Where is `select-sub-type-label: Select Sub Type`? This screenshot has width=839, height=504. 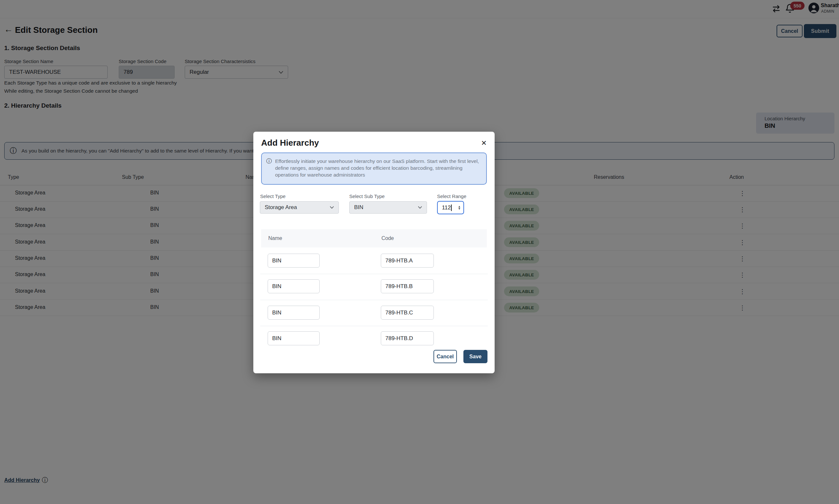
select-sub-type-label: Select Sub Type is located at coordinates (367, 196).